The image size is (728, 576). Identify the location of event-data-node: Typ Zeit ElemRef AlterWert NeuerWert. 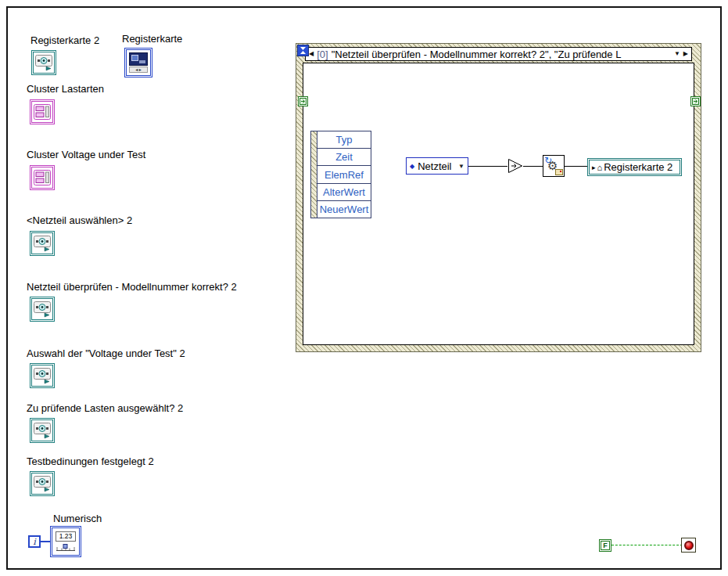
(341, 175).